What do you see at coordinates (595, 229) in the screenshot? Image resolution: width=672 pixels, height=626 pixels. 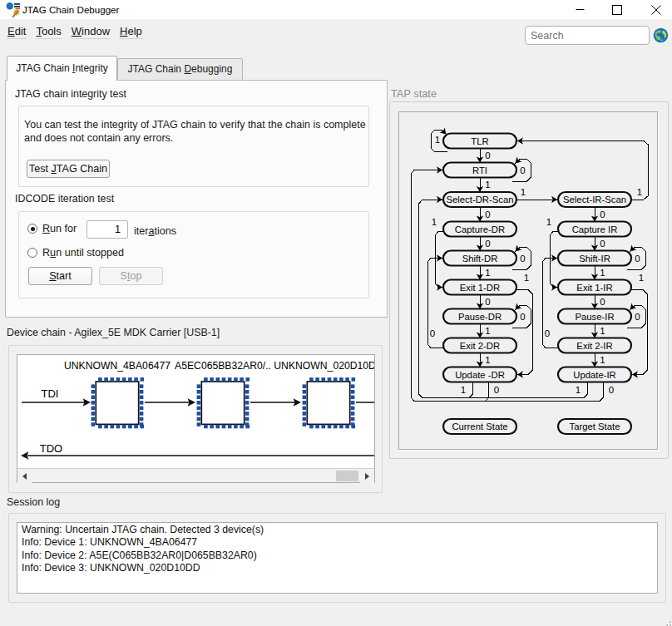 I see `svg-text: Capture IR` at bounding box center [595, 229].